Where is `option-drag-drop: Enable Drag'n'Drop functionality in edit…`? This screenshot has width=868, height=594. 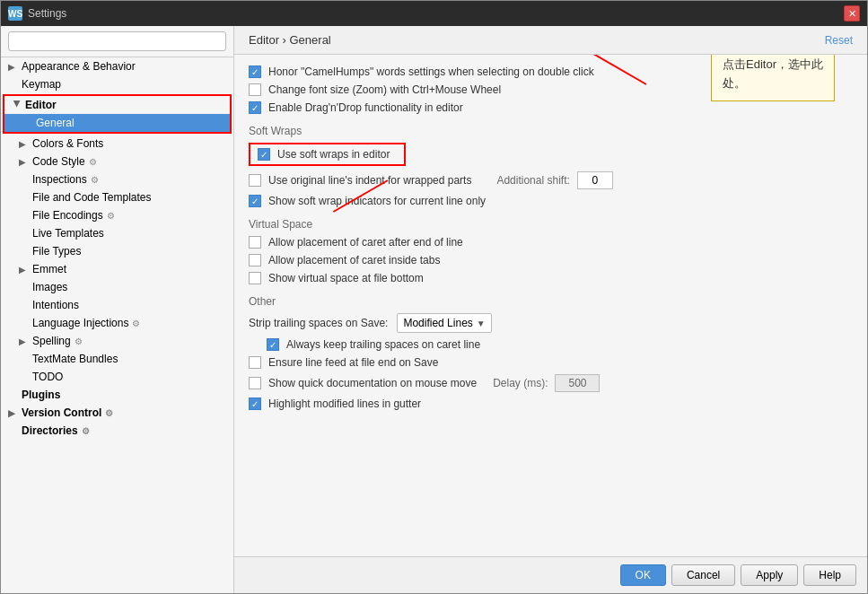 option-drag-drop: Enable Drag'n'Drop functionality in edit… is located at coordinates (551, 108).